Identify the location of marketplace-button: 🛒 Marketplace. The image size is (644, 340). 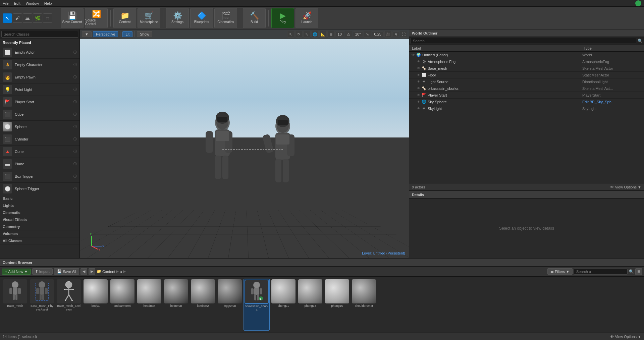
(149, 18).